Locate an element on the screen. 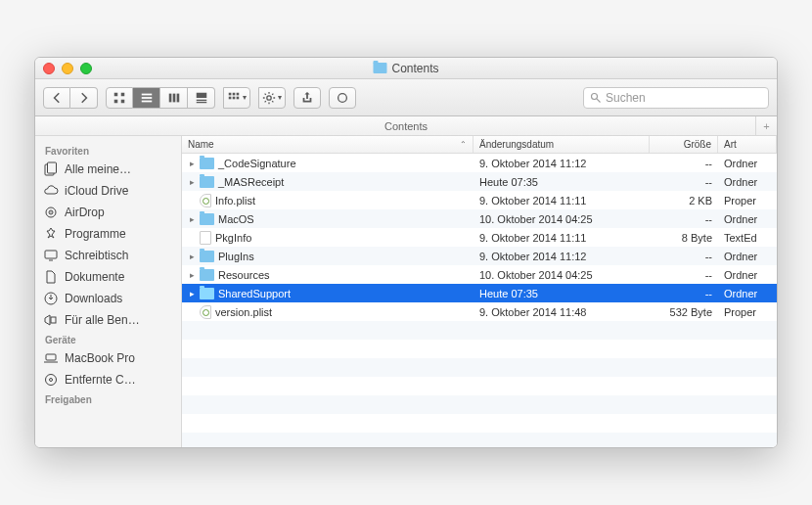  table-row: ▸PlugIns9. Oktober 2014 11:12--Ordner is located at coordinates (479, 256).